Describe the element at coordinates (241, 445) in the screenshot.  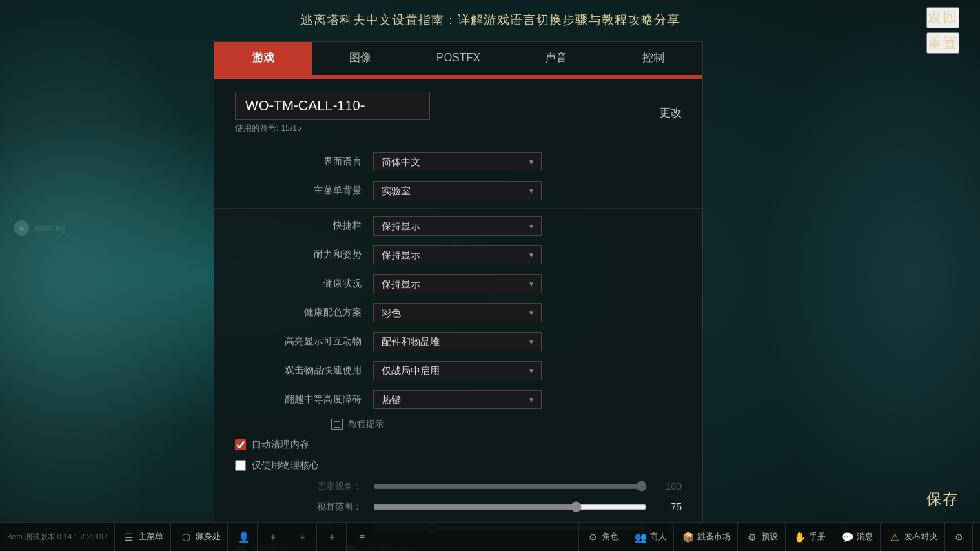
I see `checkbox-auto-ram` at that location.